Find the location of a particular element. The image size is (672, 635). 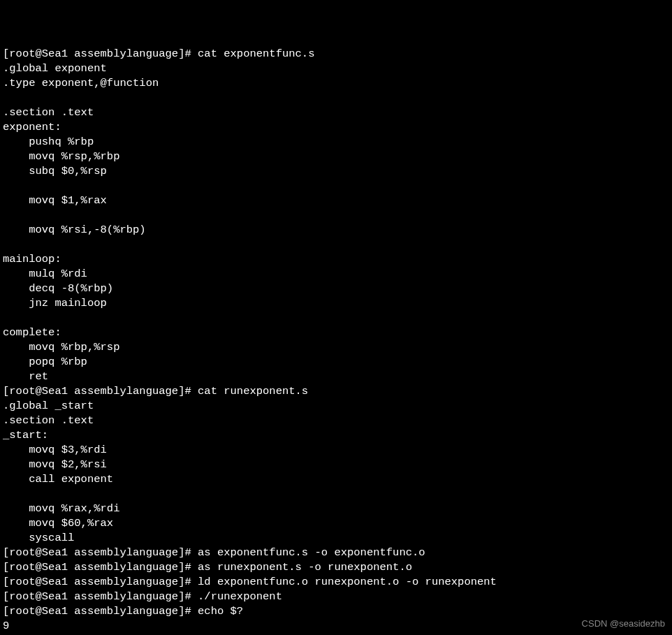

command-as-2: as runexponent.s -o runexponent.o is located at coordinates (305, 567).